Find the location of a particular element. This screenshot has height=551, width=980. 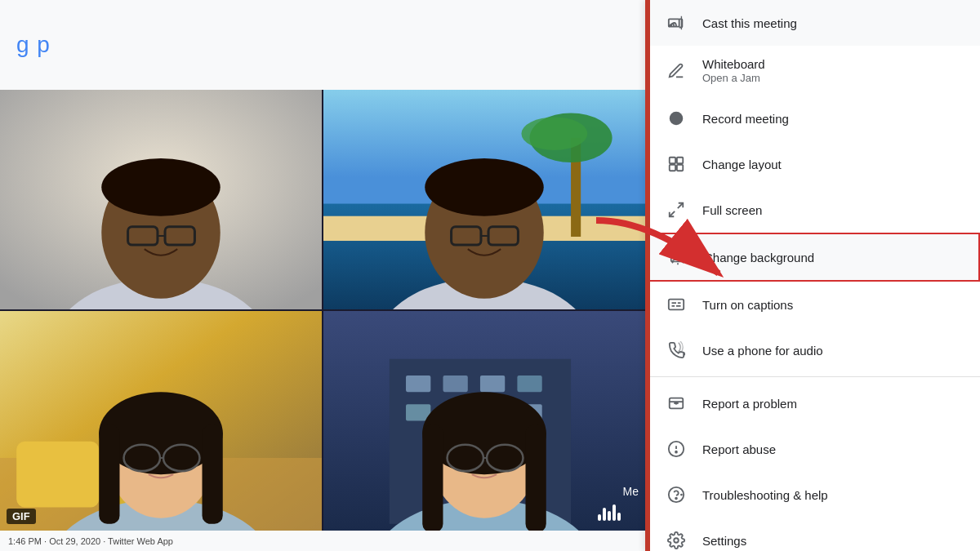

troubleshooting-icon is located at coordinates (676, 495).